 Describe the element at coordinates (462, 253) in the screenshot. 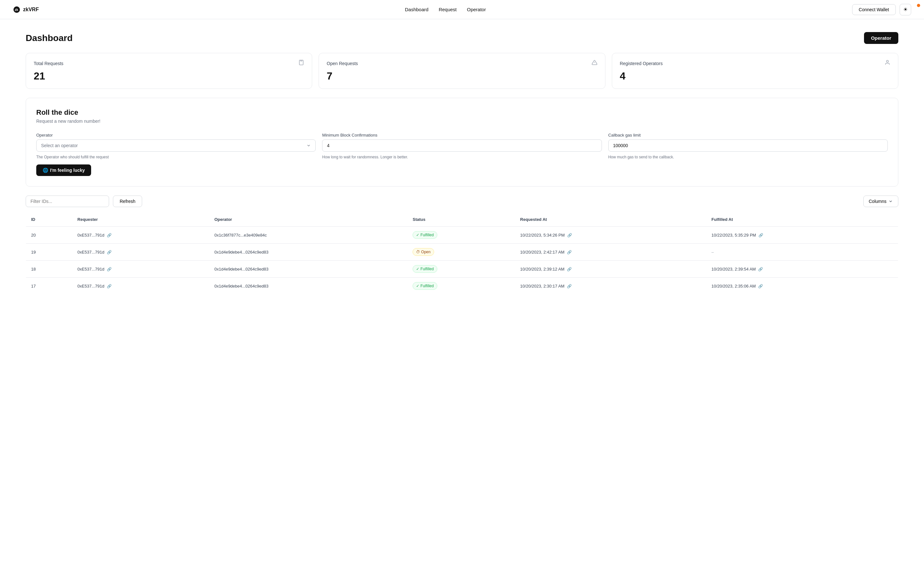

I see `data-table: ID Requester Operator Status Requested A…` at that location.